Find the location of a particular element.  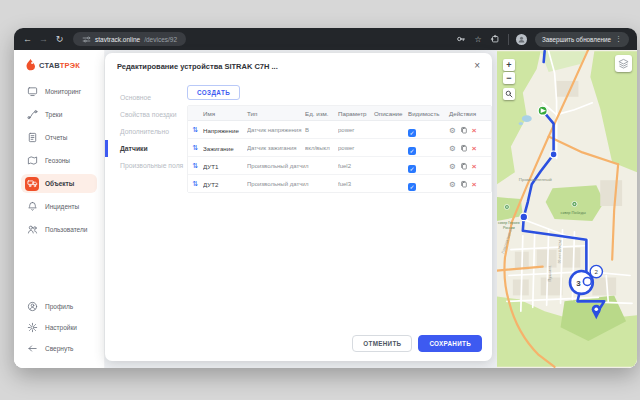

profile-avatar is located at coordinates (522, 40).